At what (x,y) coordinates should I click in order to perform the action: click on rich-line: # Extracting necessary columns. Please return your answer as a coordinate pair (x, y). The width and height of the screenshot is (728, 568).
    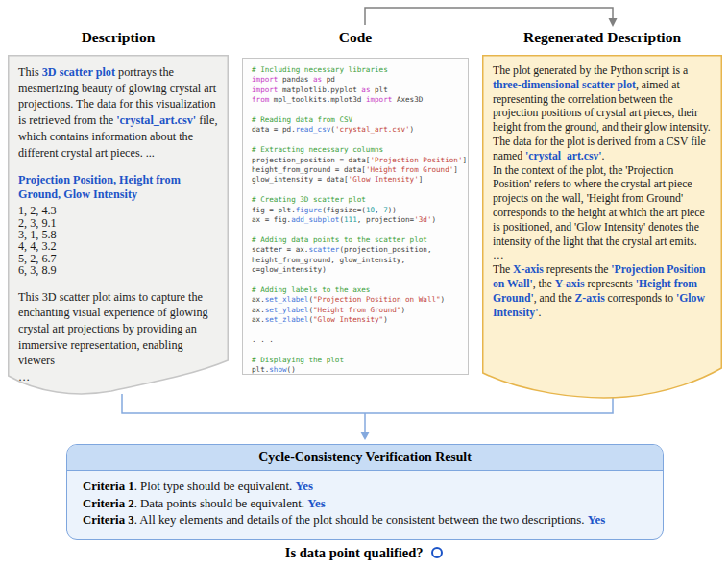
    Looking at the image, I should click on (357, 150).